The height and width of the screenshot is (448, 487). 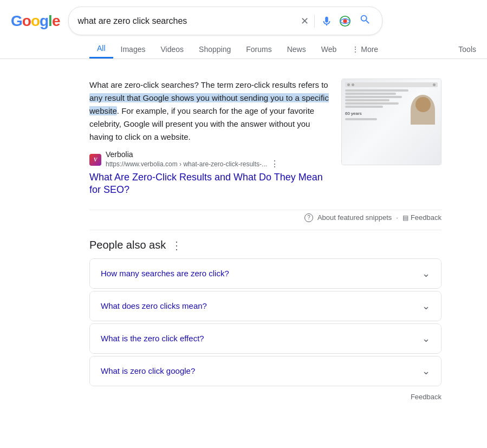 What do you see at coordinates (265, 230) in the screenshot?
I see `section-divider` at bounding box center [265, 230].